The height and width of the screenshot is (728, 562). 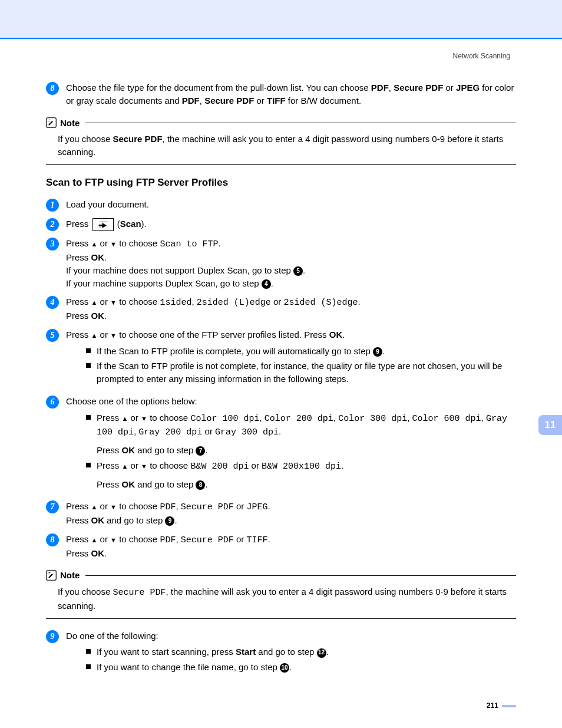 What do you see at coordinates (52, 637) in the screenshot?
I see `step-number-icon: 9` at bounding box center [52, 637].